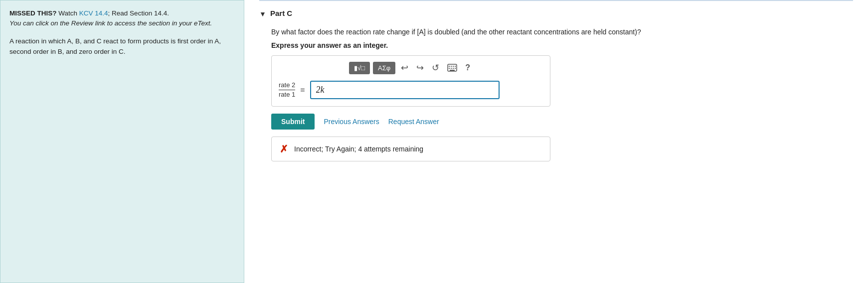 The image size is (868, 283). What do you see at coordinates (452, 68) in the screenshot?
I see `keyboard-button` at bounding box center [452, 68].